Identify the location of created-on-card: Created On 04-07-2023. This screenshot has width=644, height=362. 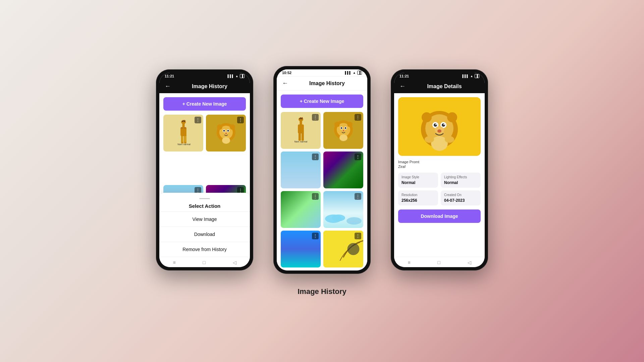
(461, 198).